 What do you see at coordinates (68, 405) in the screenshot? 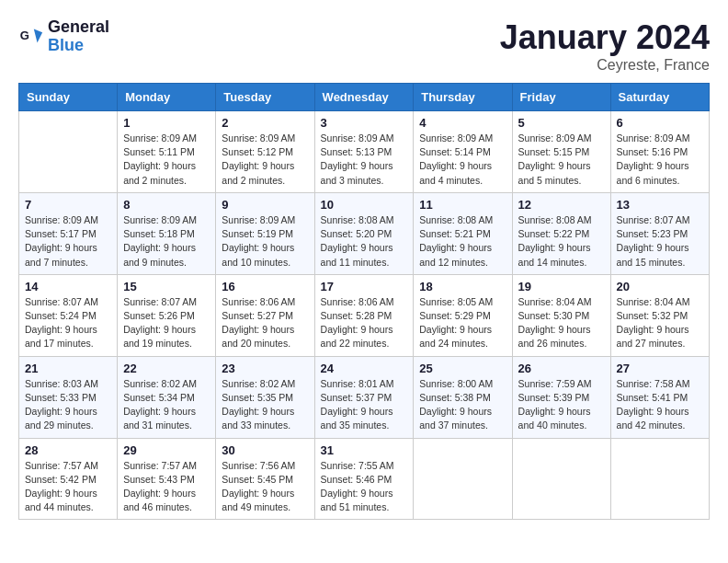
I see `day-info: Sunrise: 8:03 AM Sunset: 5:33 PM Dayligh…` at bounding box center [68, 405].